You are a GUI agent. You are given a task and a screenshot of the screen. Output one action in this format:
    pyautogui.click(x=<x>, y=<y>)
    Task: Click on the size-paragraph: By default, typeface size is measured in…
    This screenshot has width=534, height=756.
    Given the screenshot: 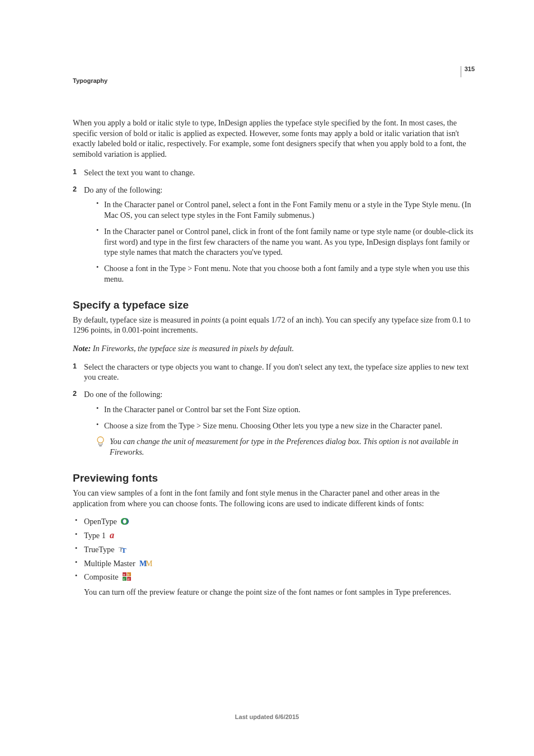 What is the action you would take?
    pyautogui.click(x=273, y=325)
    